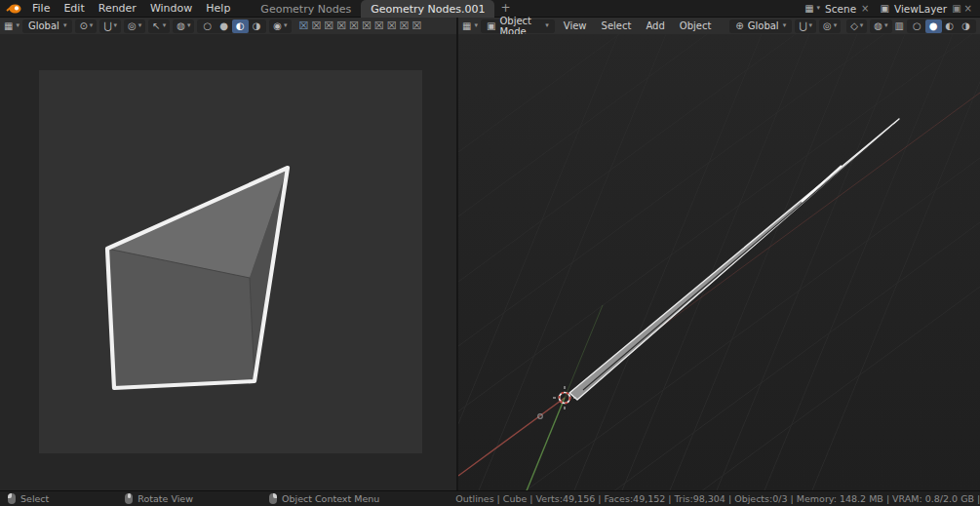  I want to click on mode-dropdown: ▣ Object Mode ▾, so click(518, 26).